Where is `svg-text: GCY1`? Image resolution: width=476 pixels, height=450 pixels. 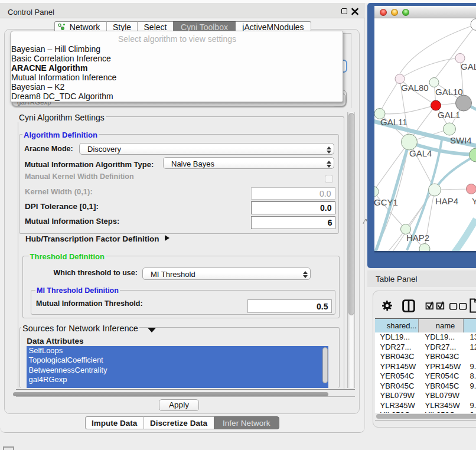 svg-text: GCY1 is located at coordinates (386, 202).